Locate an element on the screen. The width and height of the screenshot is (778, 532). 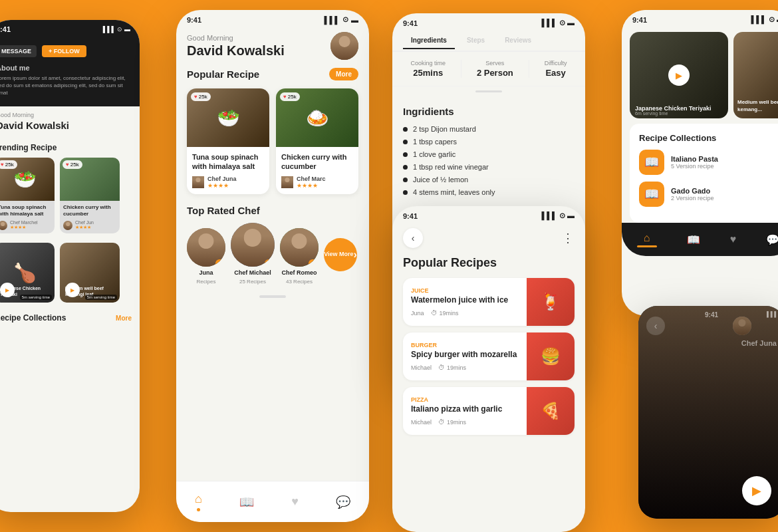
bottom-nav-p2: ⌂ 📖 ♥ 💬 is located at coordinates (273, 501).